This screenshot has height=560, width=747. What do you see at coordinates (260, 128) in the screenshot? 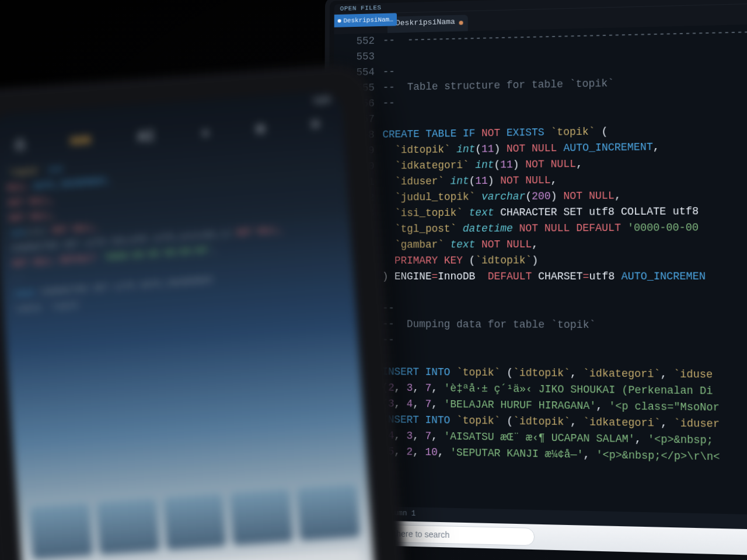
I see `toolbar-icon: ⚙` at bounding box center [260, 128].